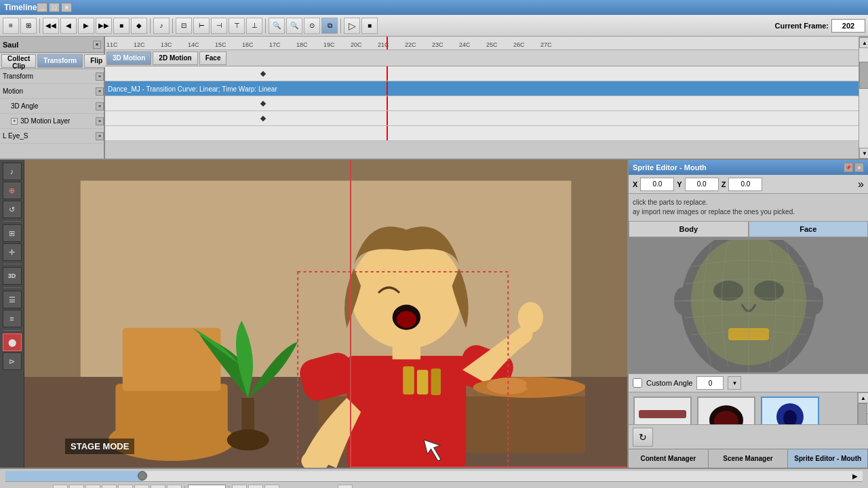 This screenshot has width=868, height=488. Describe the element at coordinates (848, 167) in the screenshot. I see `panel-pin-btn: 📌` at that location.